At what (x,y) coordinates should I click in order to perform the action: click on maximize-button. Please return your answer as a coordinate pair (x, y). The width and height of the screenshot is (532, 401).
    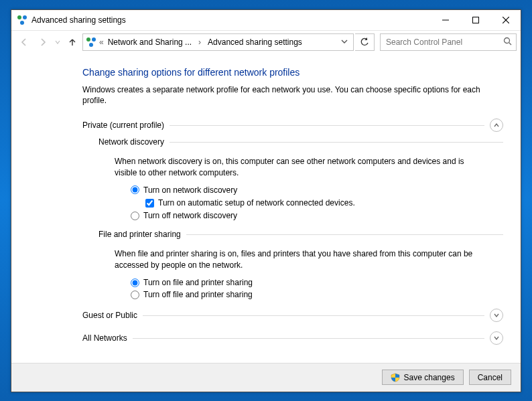
    Looking at the image, I should click on (476, 20).